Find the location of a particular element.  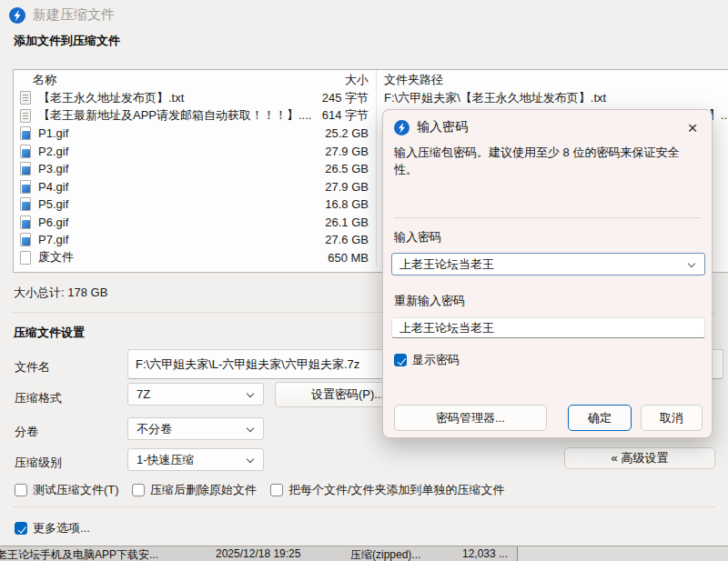

filename-label: 文件名 is located at coordinates (33, 367).